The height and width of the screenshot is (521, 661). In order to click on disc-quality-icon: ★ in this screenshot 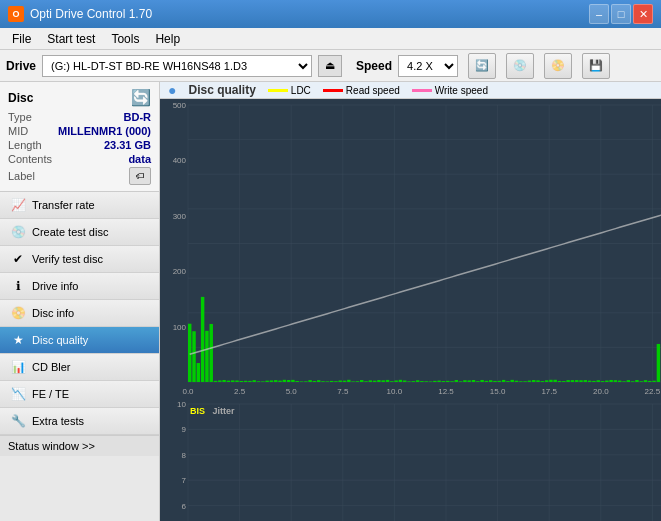, I will do `click(18, 340)`.